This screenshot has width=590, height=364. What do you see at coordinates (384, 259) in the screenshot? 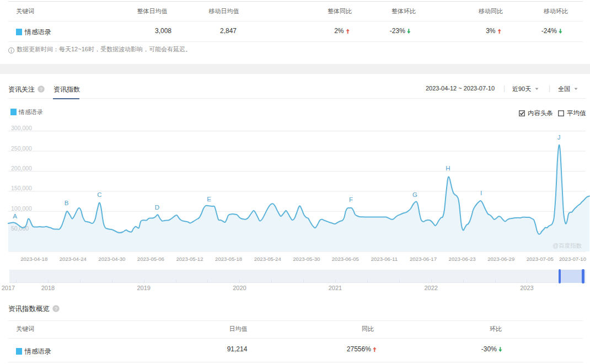
I see `svg-text: 2023-06-11` at bounding box center [384, 259].